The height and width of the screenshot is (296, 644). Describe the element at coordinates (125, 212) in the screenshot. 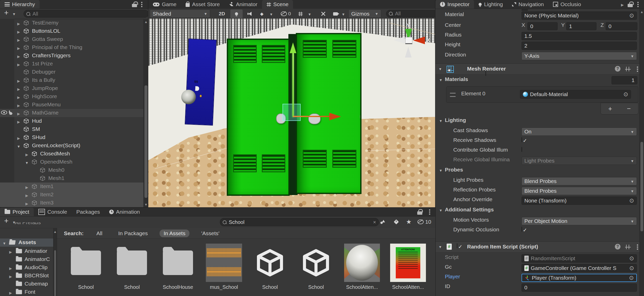

I see `project-tab-animation: Animation` at that location.